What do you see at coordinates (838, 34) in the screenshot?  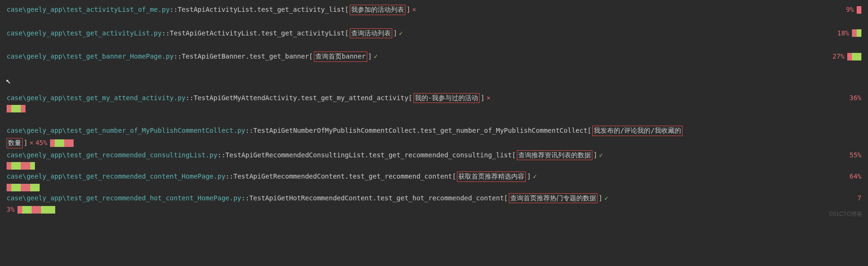 I see `progress-percent: 18%` at bounding box center [838, 34].